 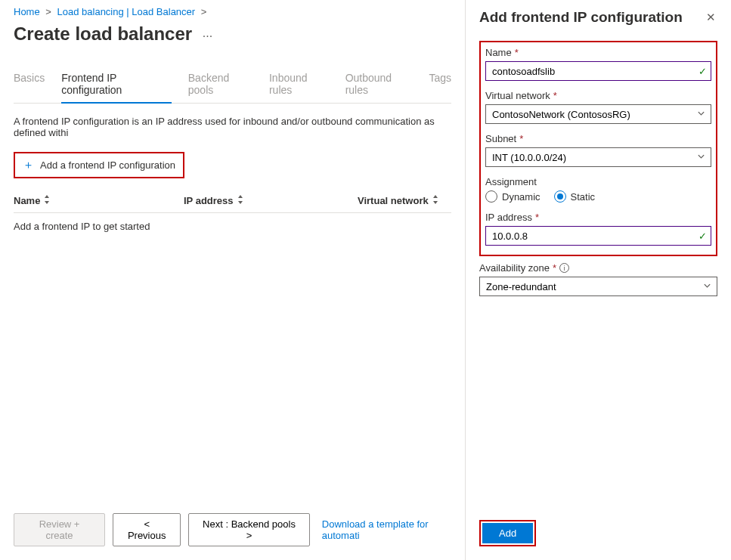 I want to click on vnet-select, so click(x=599, y=114).